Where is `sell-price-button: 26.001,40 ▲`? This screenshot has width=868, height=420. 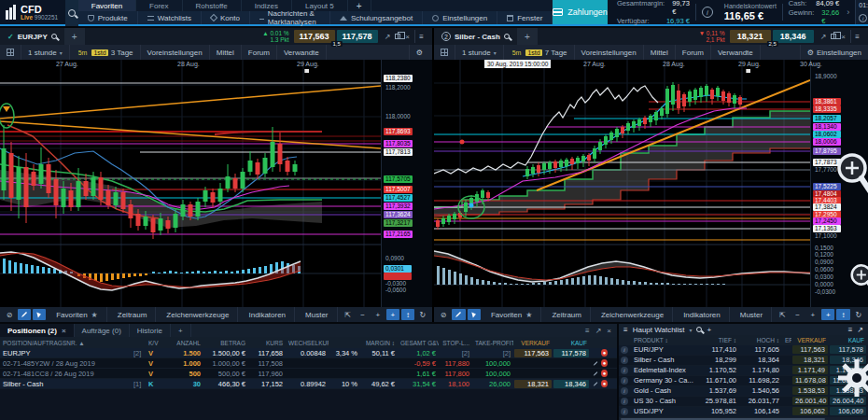 sell-price-button: 26.001,40 ▲ is located at coordinates (810, 401).